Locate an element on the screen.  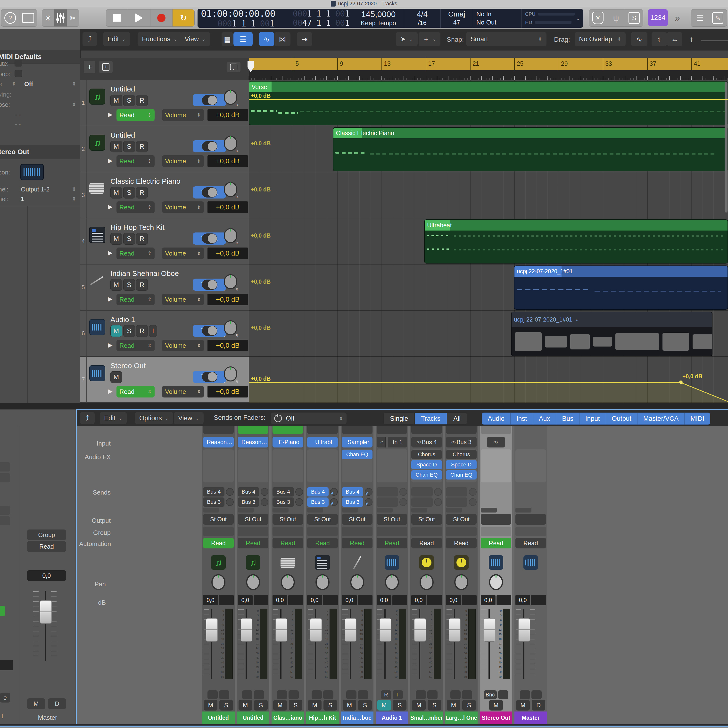
scope-all: All is located at coordinates (457, 418).